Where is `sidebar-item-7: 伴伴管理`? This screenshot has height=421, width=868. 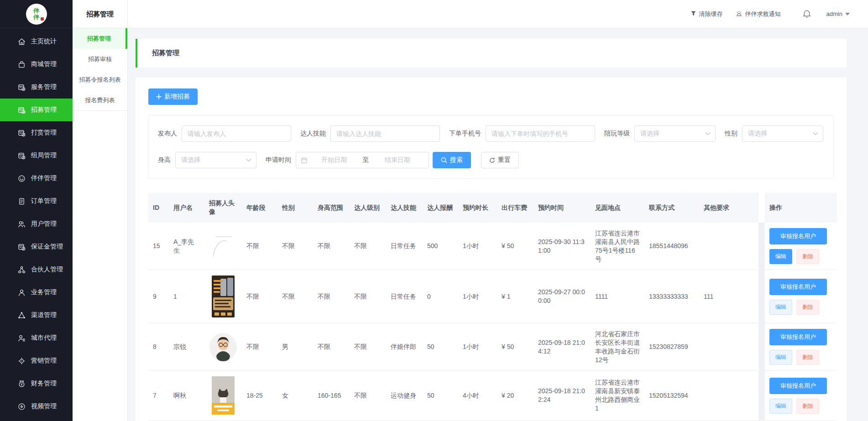
sidebar-item-7: 伴伴管理 is located at coordinates (37, 178).